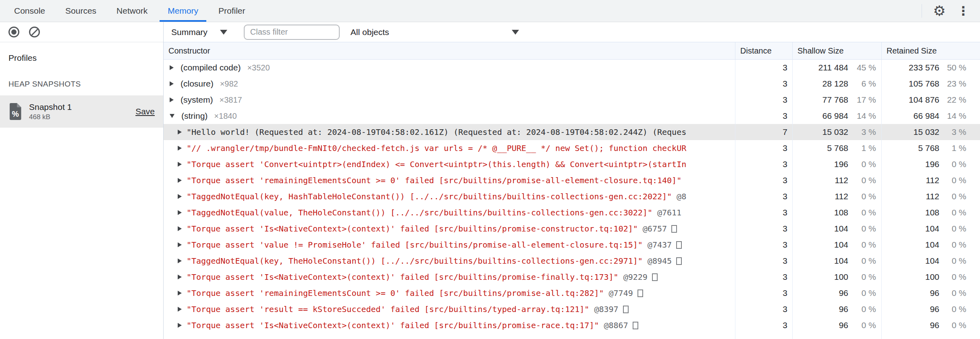 This screenshot has height=339, width=980. I want to click on constructor-name: "Torque assert 'Convert<uintptr>(endInde…, so click(436, 164).